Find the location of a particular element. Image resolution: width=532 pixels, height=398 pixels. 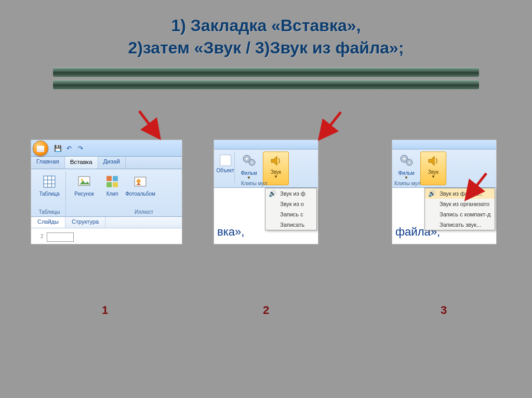

undo-icon: ↶ is located at coordinates (69, 148).